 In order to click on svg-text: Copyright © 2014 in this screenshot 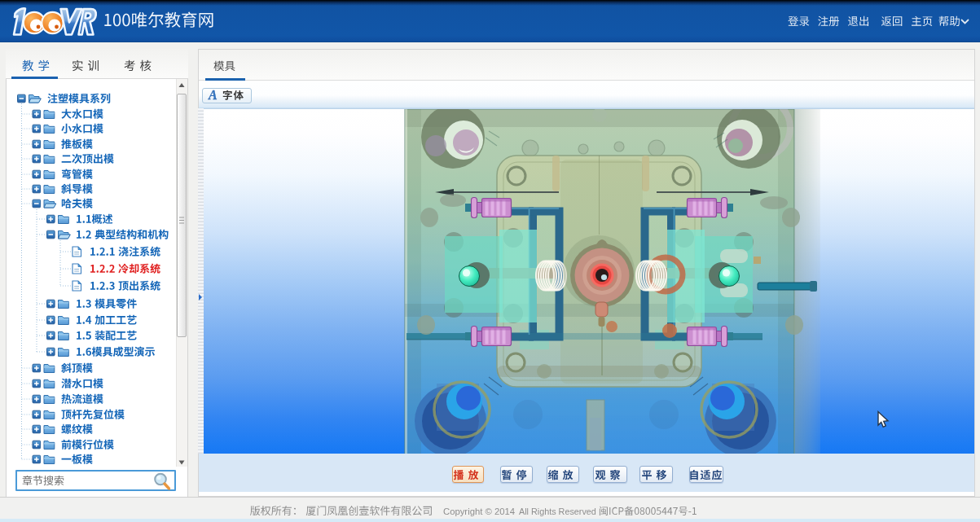, I will do `click(479, 511)`.